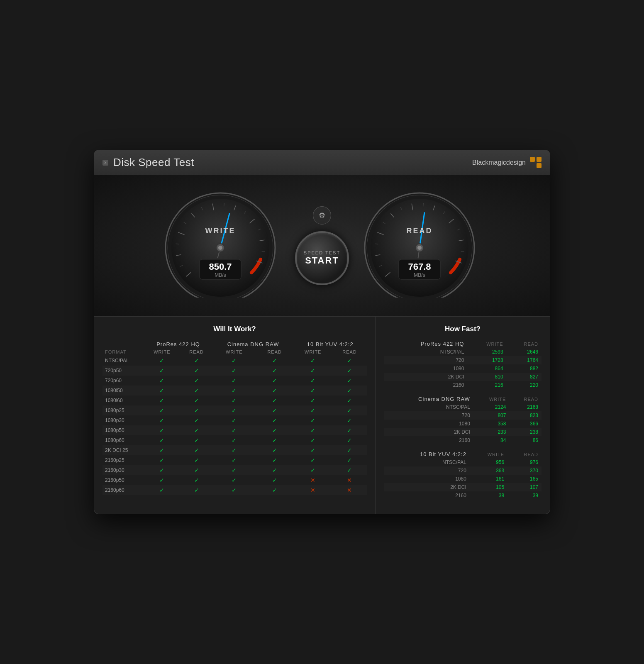  What do you see at coordinates (178, 344) in the screenshot?
I see `prores-header: ProRes 422 HQ` at bounding box center [178, 344].